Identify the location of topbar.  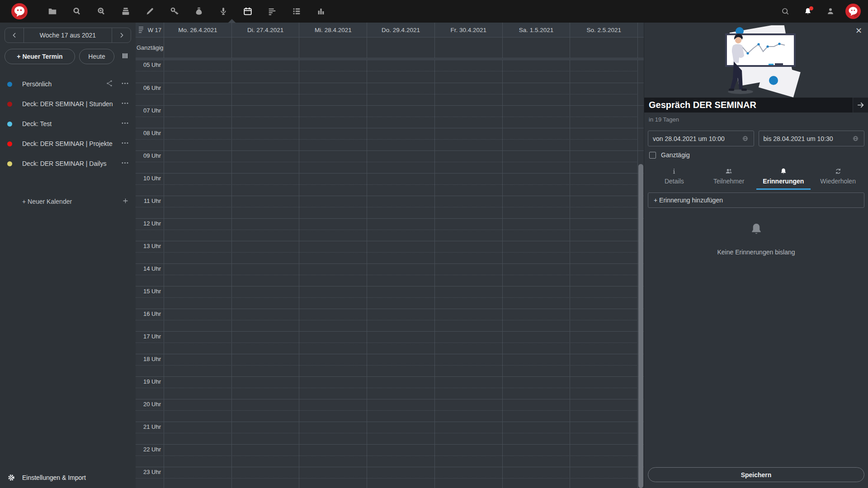
(434, 11).